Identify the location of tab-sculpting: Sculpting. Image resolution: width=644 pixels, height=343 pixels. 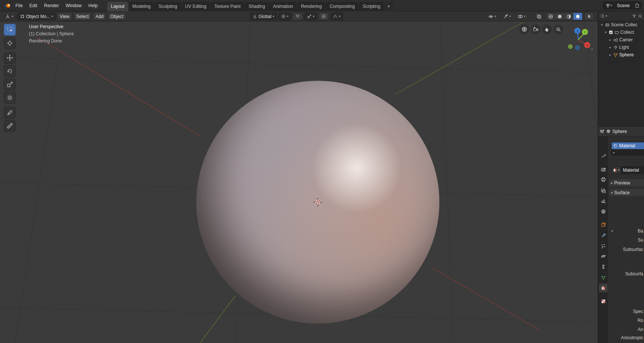
(168, 7).